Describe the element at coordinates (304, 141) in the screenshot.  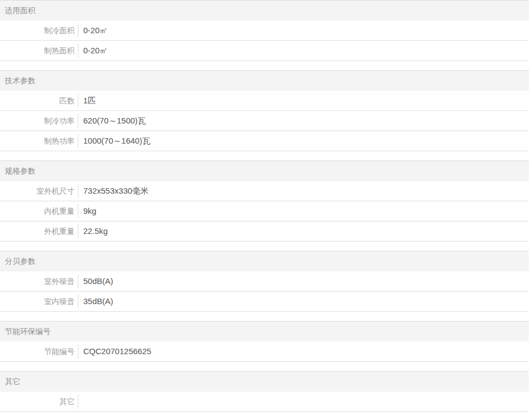
I see `row-value: 1000(70～1640)瓦` at that location.